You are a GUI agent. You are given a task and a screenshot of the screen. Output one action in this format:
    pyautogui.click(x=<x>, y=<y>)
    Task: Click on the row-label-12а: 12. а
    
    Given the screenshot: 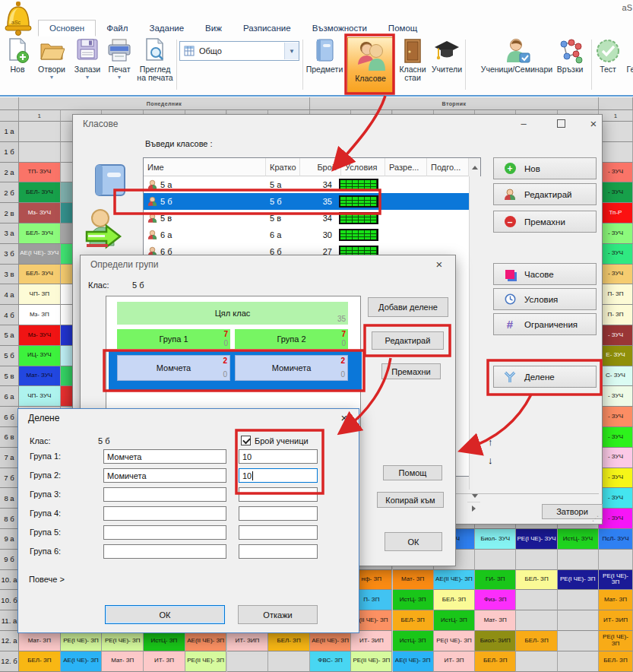 What is the action you would take?
    pyautogui.click(x=9, y=642)
    